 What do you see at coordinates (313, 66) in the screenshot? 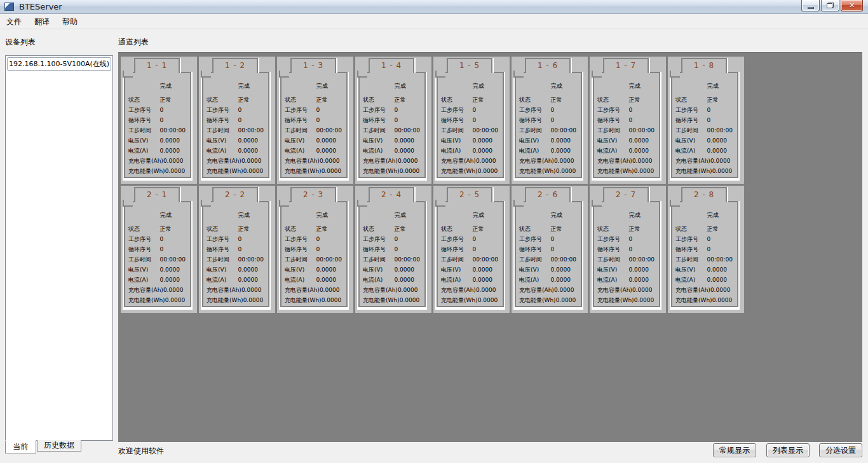
I see `channel-card-tab: 1 - 3` at bounding box center [313, 66].